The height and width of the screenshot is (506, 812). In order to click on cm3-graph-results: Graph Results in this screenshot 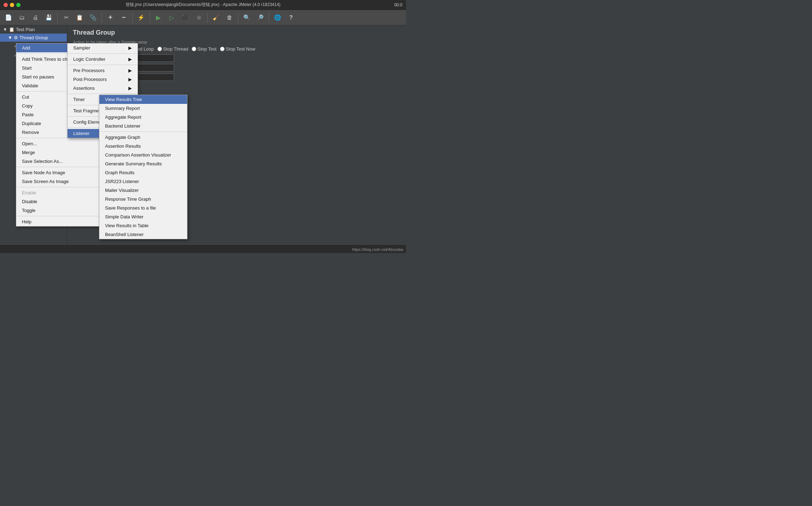, I will do `click(143, 172)`.